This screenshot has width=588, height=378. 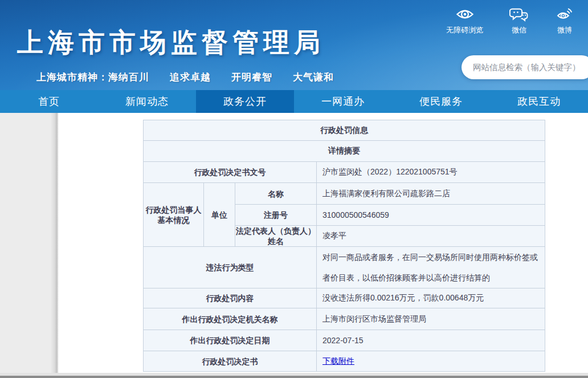 What do you see at coordinates (344, 152) in the screenshot?
I see `table-row: 详情摘要` at bounding box center [344, 152].